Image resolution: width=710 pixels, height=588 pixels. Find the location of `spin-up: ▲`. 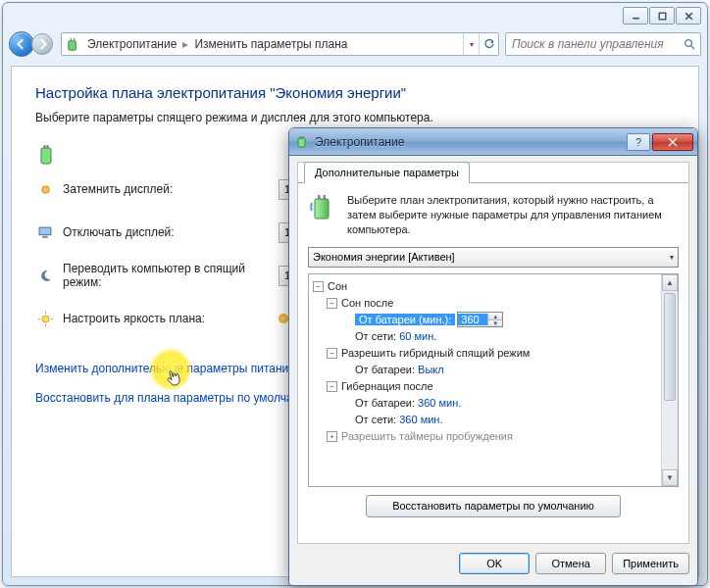

spin-up: ▲ is located at coordinates (494, 318).